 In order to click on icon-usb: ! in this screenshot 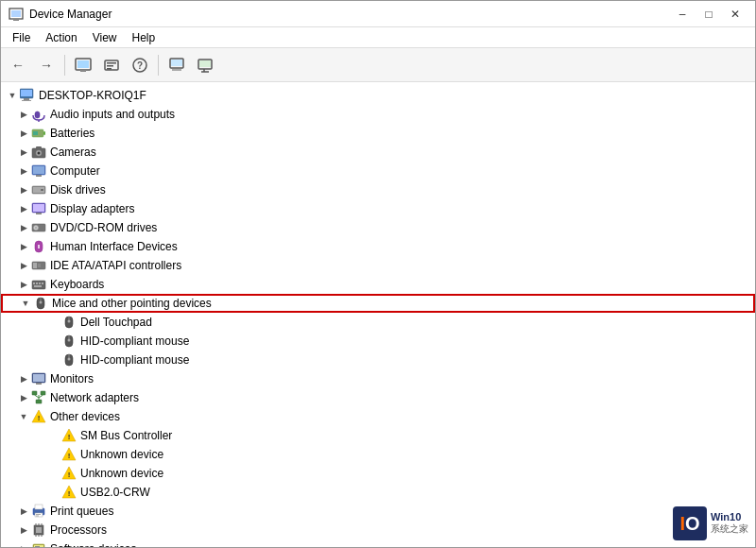, I will do `click(69, 492)`.